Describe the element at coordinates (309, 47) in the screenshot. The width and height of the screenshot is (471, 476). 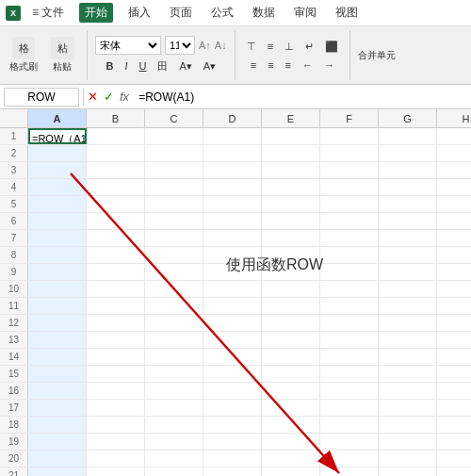
I see `wrap-text-btn: ↵` at that location.